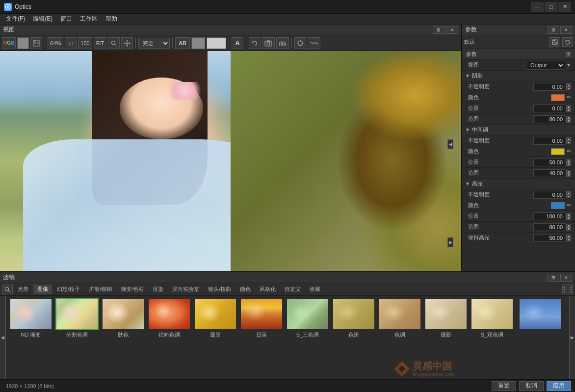 The image size is (575, 392). Describe the element at coordinates (572, 338) in the screenshot. I see `filter-scroll-right: ▶` at that location.